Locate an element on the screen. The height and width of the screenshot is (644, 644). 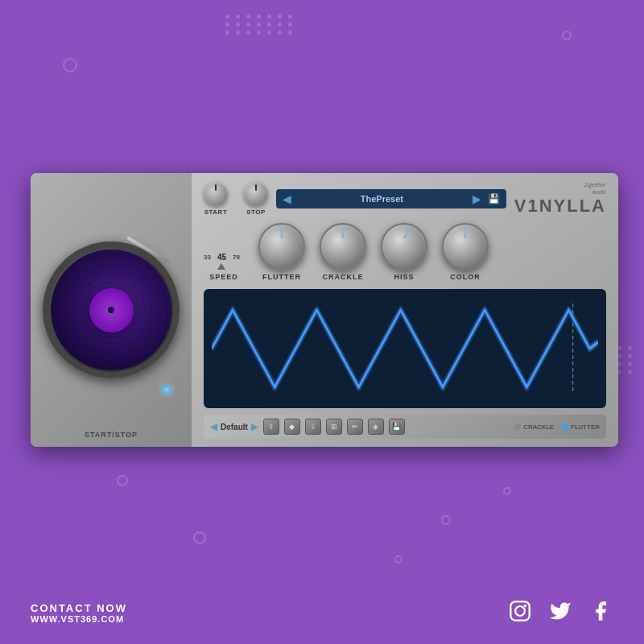
color-label: COLOR is located at coordinates (465, 277).